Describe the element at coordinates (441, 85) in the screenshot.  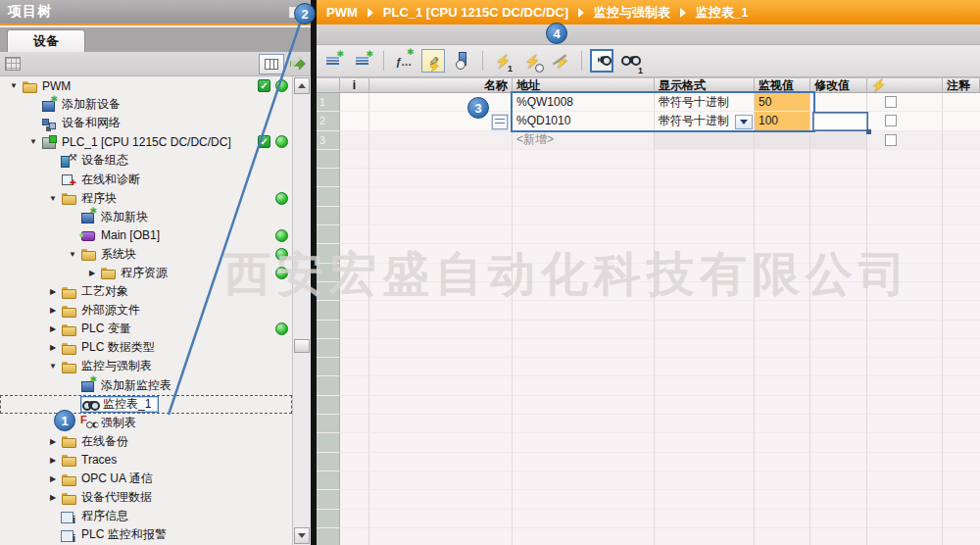
I see `column-header-name: 名称` at that location.